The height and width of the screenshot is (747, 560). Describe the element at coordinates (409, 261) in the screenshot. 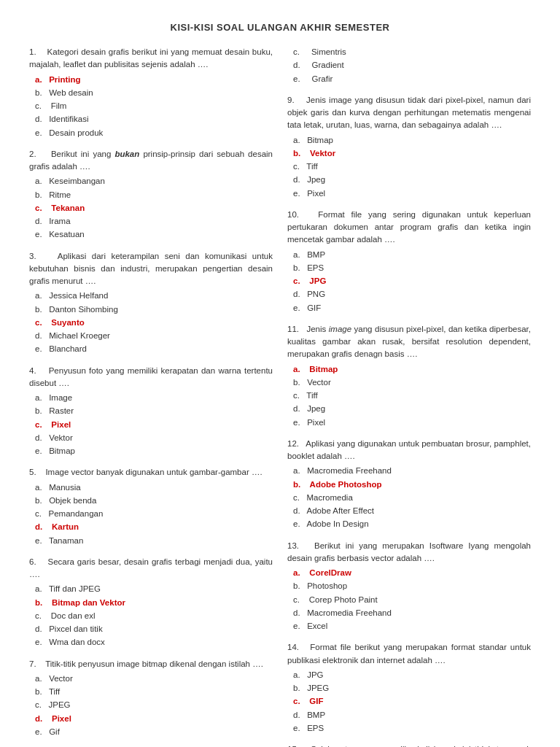

I see `question-10: 10. Format file yang sering digunakan un…` at that location.